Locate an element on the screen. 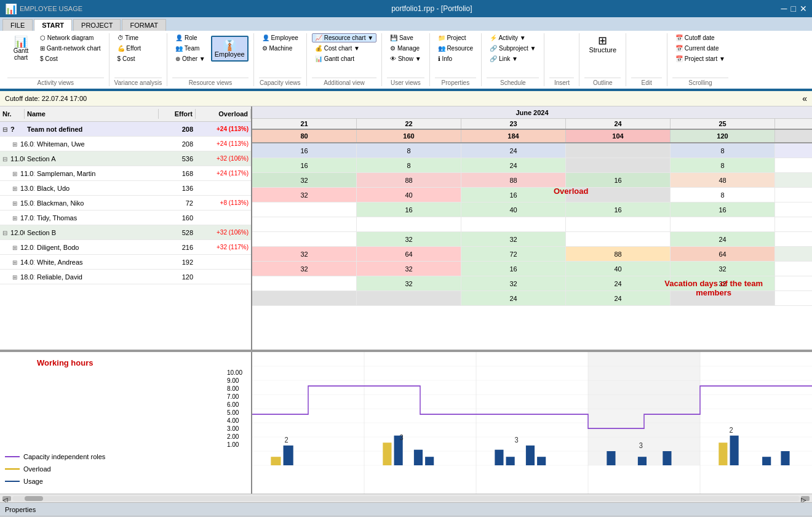  nav-back-btn: « is located at coordinates (805, 98).